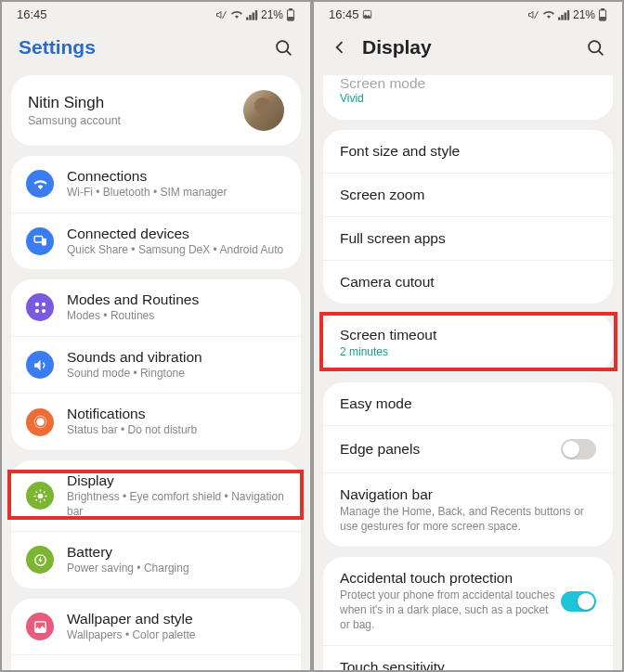 This screenshot has width=624, height=672. What do you see at coordinates (176, 176) in the screenshot?
I see `item-title: Connections` at bounding box center [176, 176].